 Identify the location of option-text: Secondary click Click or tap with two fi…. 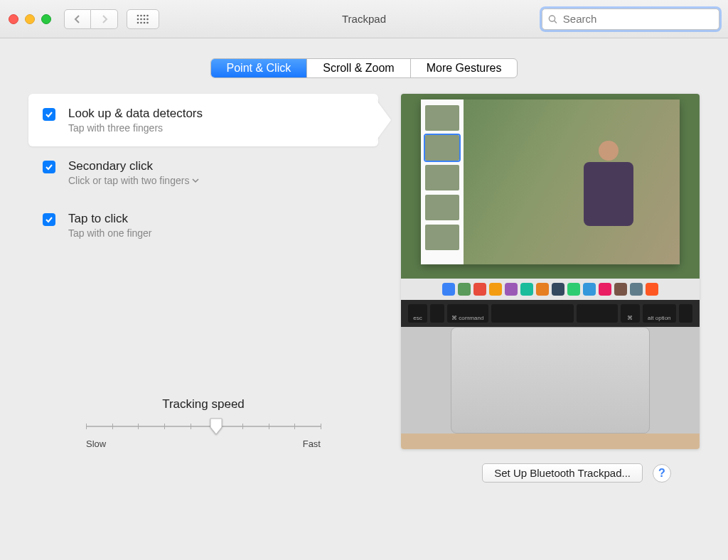
(134, 173).